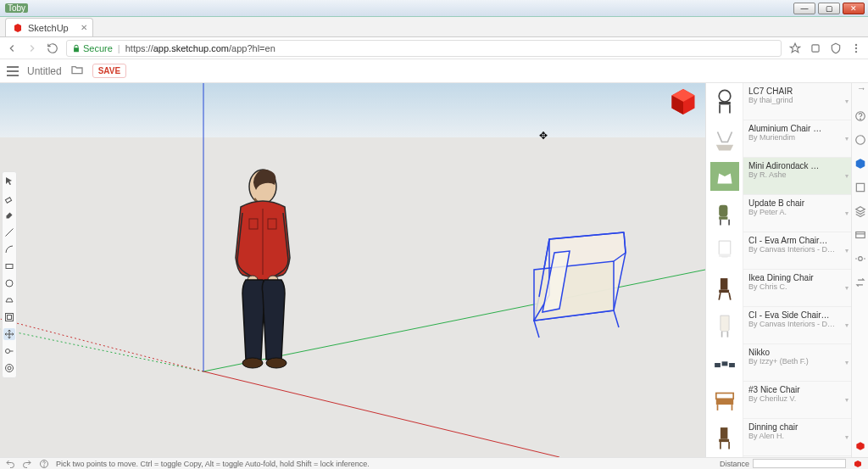  I want to click on rail-help-button, so click(860, 116).